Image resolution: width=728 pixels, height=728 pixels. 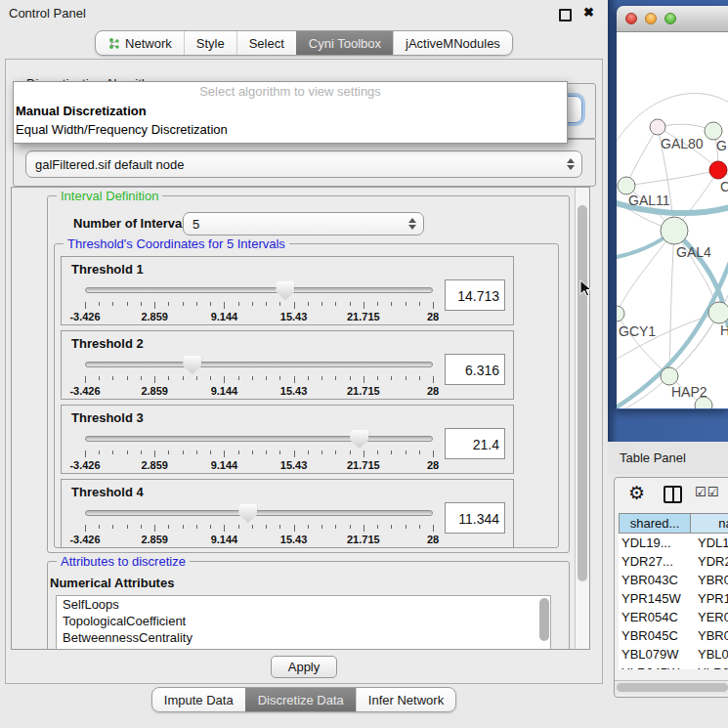 I want to click on settings-scrollbar-thumb, so click(x=582, y=393).